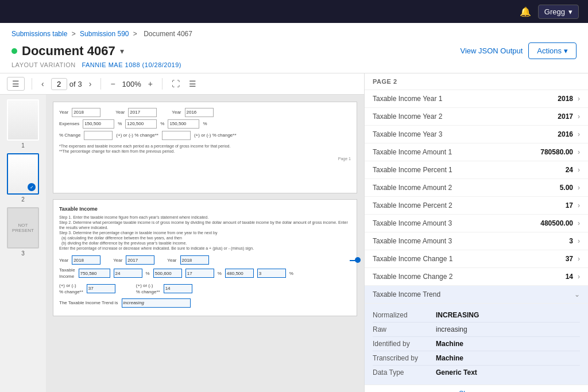 This screenshot has width=588, height=392. Describe the element at coordinates (23, 178) in the screenshot. I see `thumbnail-2: ✓ 2` at that location.